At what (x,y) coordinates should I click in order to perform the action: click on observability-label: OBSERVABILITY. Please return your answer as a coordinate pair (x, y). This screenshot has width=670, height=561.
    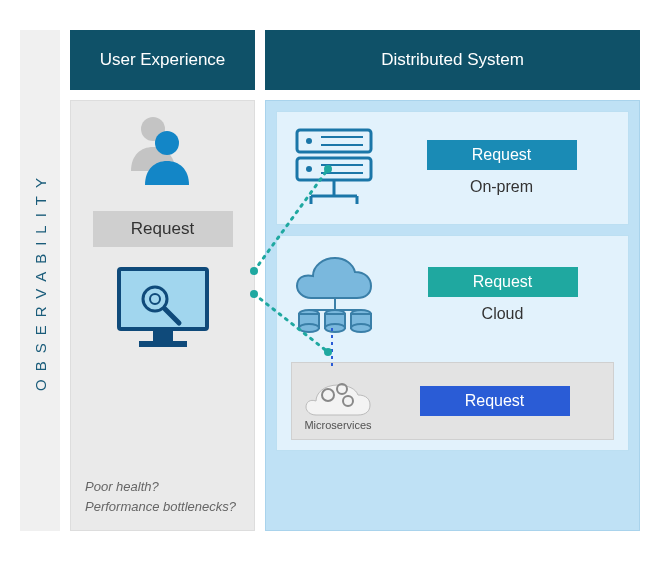
    Looking at the image, I should click on (40, 280).